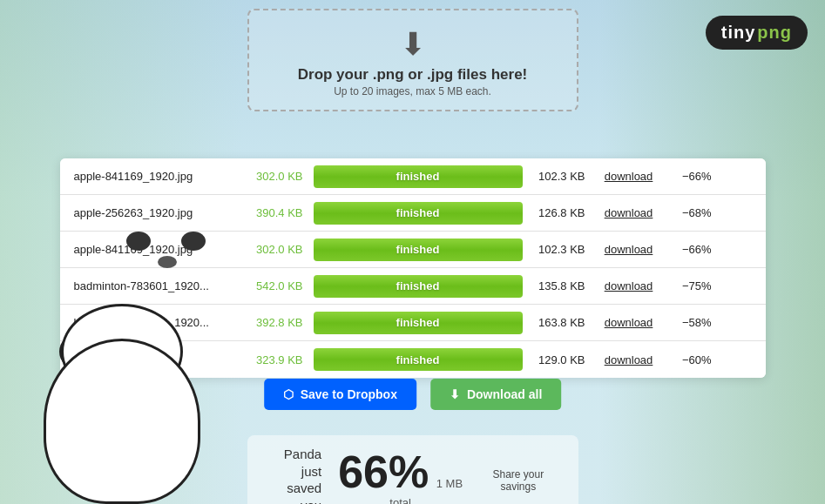  What do you see at coordinates (167, 262) in the screenshot?
I see `panda-nose` at bounding box center [167, 262].